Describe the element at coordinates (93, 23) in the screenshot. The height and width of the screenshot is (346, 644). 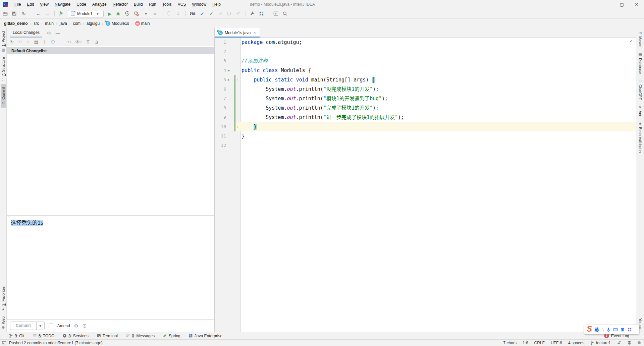
I see `breadcrumb-item-atguigu: atguigu` at that location.